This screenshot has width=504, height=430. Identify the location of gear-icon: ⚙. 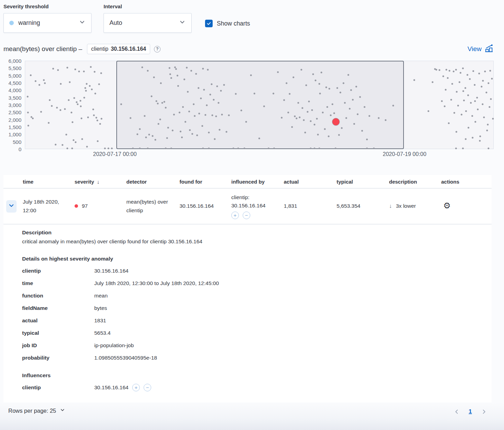
(447, 206).